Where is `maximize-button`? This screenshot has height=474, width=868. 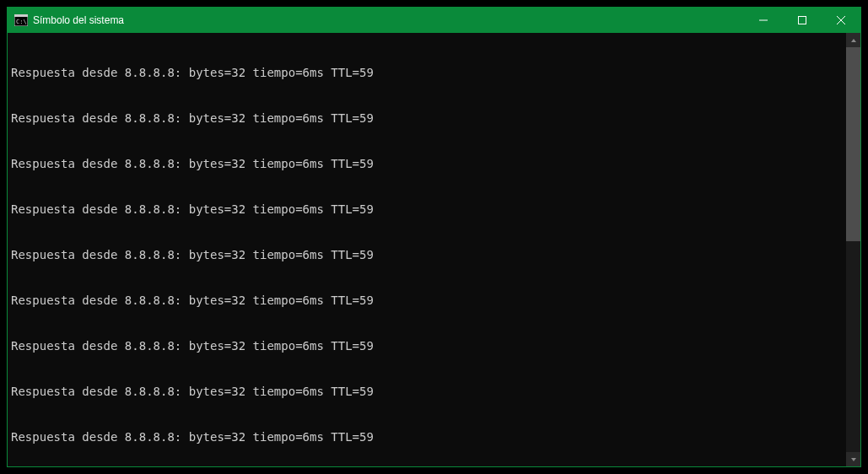 maximize-button is located at coordinates (802, 20).